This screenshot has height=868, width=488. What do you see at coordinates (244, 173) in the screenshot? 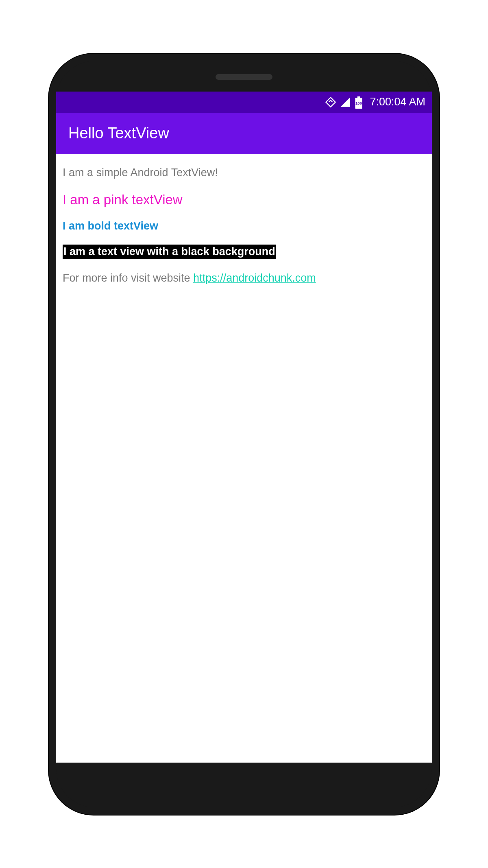
I see `textview-simple: I am a simple Android TextView!` at bounding box center [244, 173].